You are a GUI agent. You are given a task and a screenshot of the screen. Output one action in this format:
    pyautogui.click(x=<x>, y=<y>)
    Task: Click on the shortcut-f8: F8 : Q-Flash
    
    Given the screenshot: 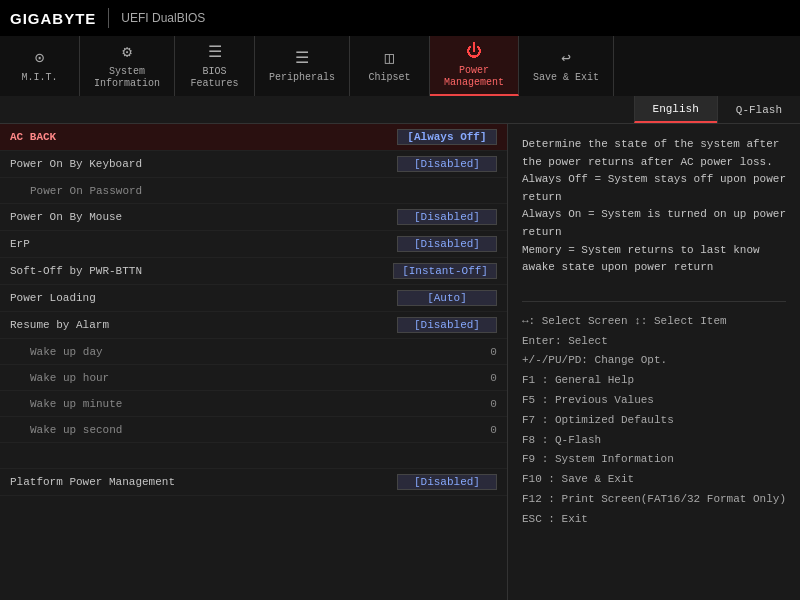 What is the action you would take?
    pyautogui.click(x=654, y=441)
    